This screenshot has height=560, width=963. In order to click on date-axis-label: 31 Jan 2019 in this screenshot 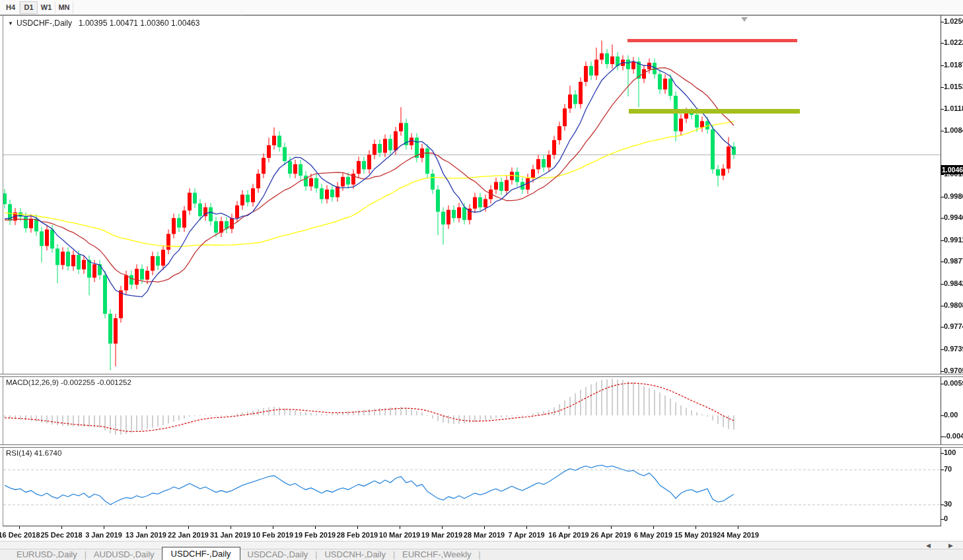, I will do `click(231, 535)`.